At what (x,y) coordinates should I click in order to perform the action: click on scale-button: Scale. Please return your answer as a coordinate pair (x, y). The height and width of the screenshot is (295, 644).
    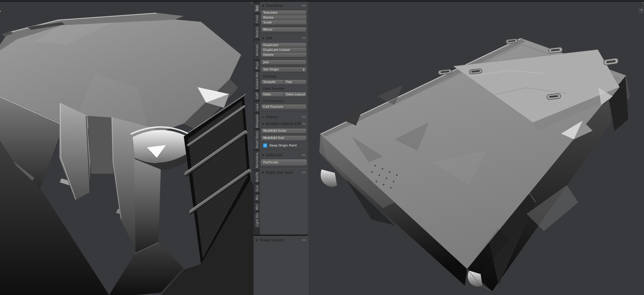
    Looking at the image, I should click on (284, 22).